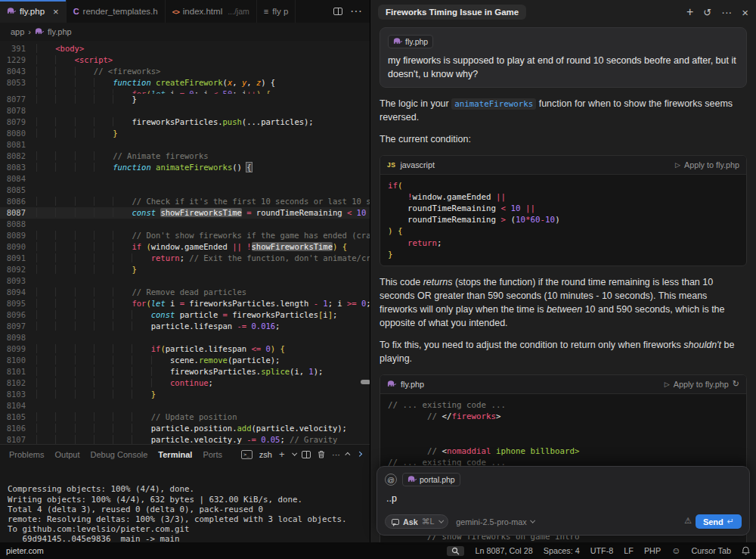 The image size is (756, 559). Describe the element at coordinates (184, 168) in the screenshot. I see `code-line: 8083 function animateFireworks() {` at that location.